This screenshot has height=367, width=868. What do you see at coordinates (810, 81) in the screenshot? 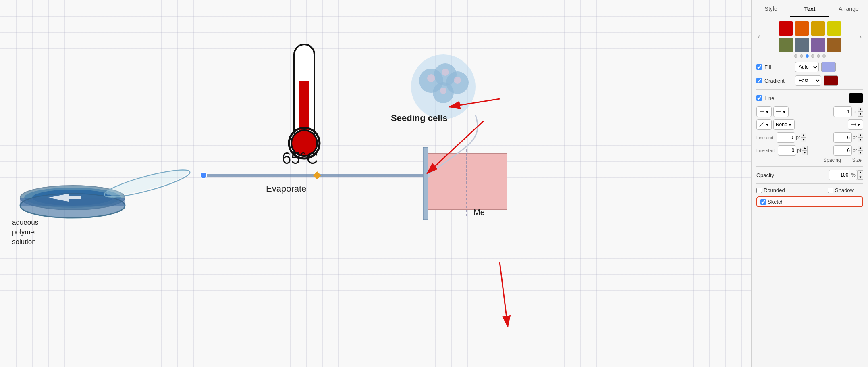
I see `gradient-row: Gradient East West North South Radial` at bounding box center [810, 81].